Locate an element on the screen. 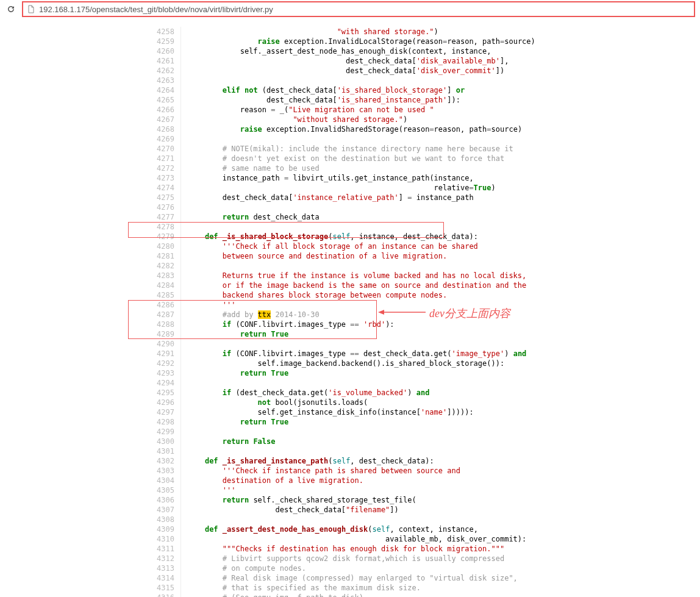 This screenshot has width=700, height=597. line-number: 4275 is located at coordinates (155, 198).